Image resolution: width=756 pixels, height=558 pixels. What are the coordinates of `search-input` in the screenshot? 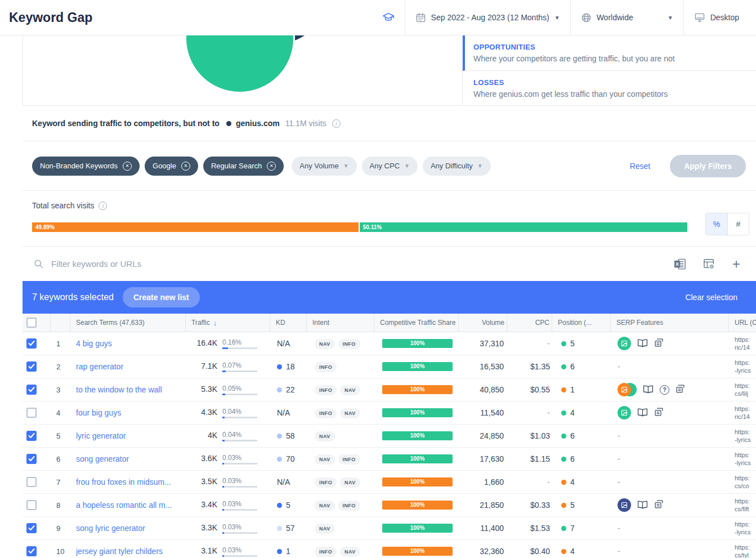 It's located at (164, 264).